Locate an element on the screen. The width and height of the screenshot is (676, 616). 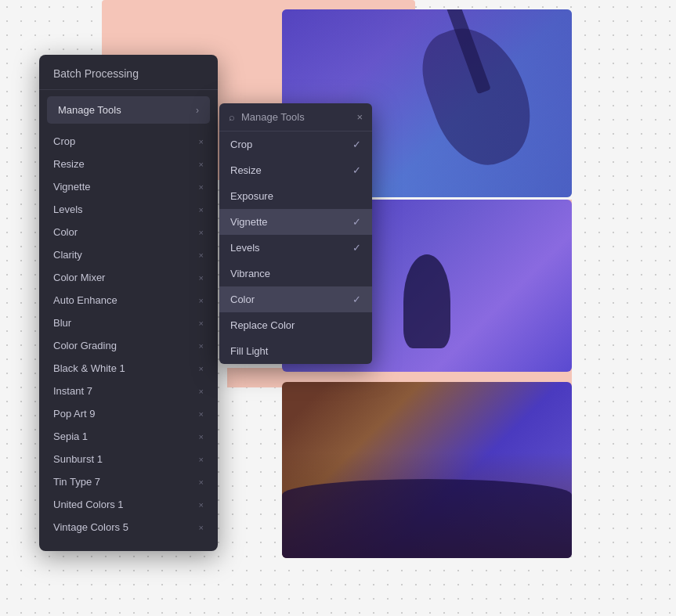
photo-concert is located at coordinates (427, 470).